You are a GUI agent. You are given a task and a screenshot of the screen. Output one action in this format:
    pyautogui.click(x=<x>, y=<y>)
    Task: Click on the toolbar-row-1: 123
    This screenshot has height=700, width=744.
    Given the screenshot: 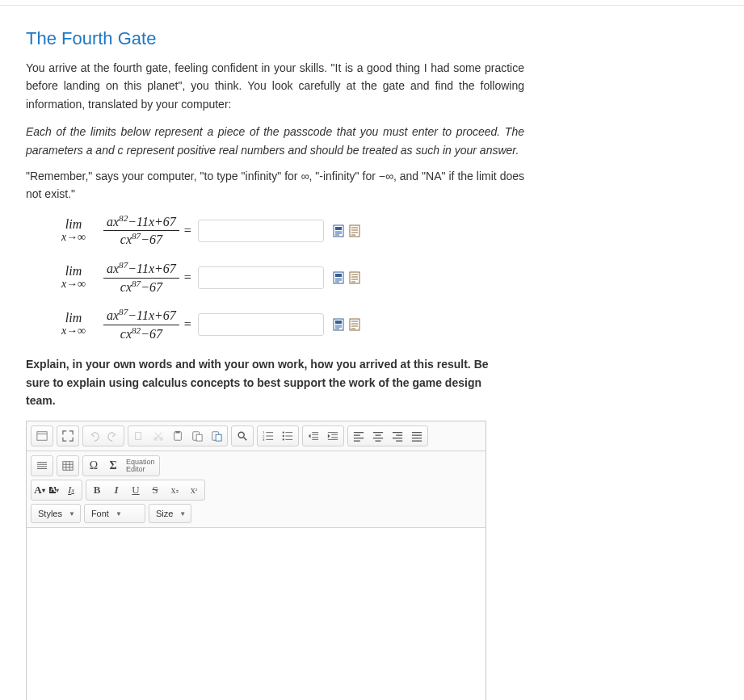 What is the action you would take?
    pyautogui.click(x=256, y=436)
    